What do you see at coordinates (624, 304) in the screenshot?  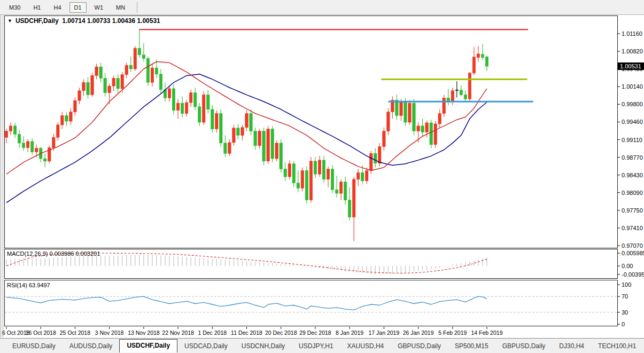 I see `rsi-axis: 10070300` at bounding box center [624, 304].